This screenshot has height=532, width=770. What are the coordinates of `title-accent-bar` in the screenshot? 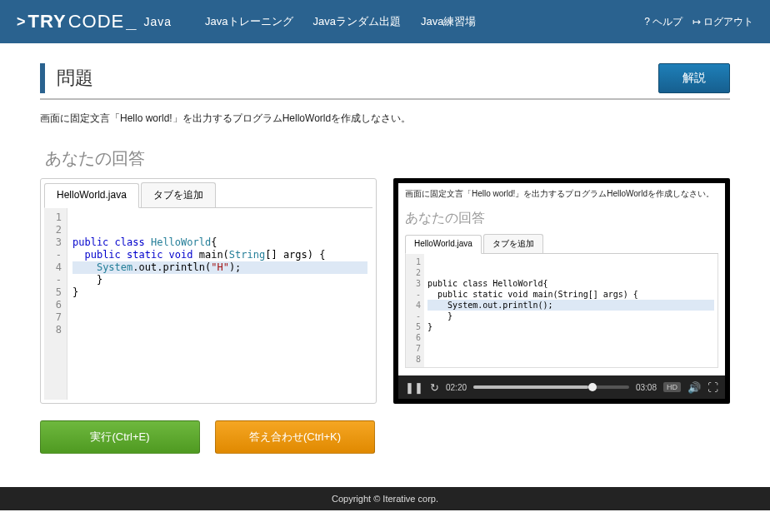 It's located at (42, 78).